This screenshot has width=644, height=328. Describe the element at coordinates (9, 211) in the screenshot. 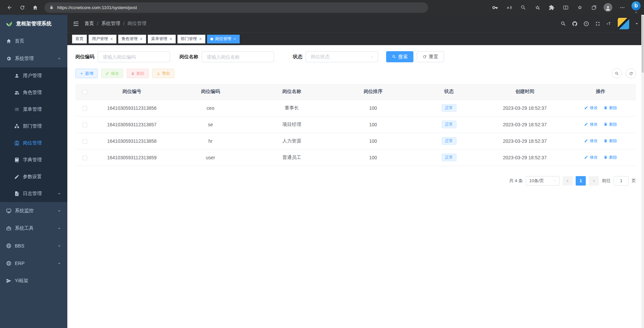

I see `monitor-icon` at that location.